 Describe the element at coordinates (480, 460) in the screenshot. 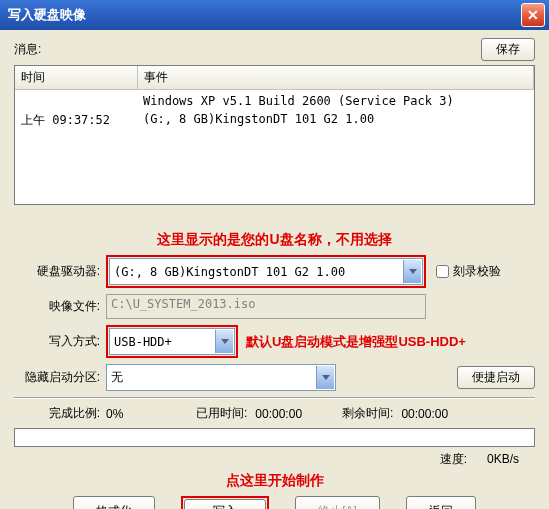

I see `speed-label-group: 速度: 0KB/s` at that location.